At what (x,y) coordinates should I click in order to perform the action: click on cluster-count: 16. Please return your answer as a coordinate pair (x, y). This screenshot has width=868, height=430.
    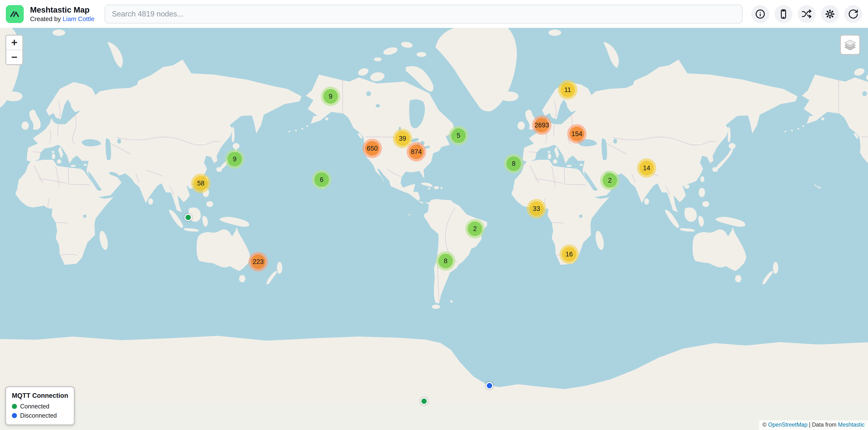
    Looking at the image, I should click on (569, 254).